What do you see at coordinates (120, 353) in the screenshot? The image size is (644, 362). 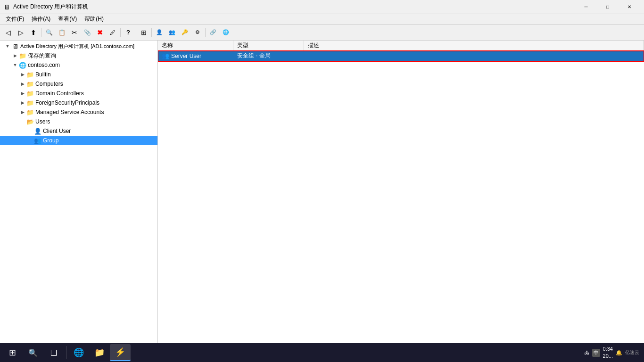 I see `ad-taskbar-button: ⚡` at bounding box center [120, 353].